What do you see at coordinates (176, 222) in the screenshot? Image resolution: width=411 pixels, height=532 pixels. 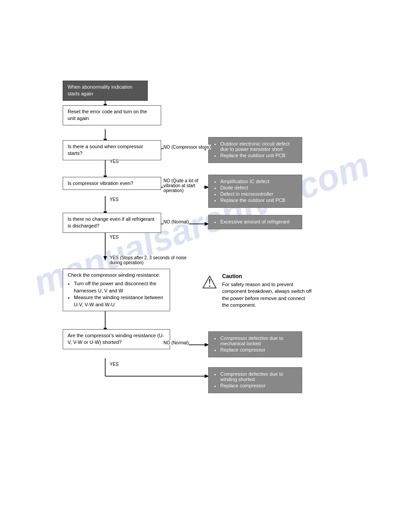 I see `step4-no-label: NO (Normal)` at bounding box center [176, 222].